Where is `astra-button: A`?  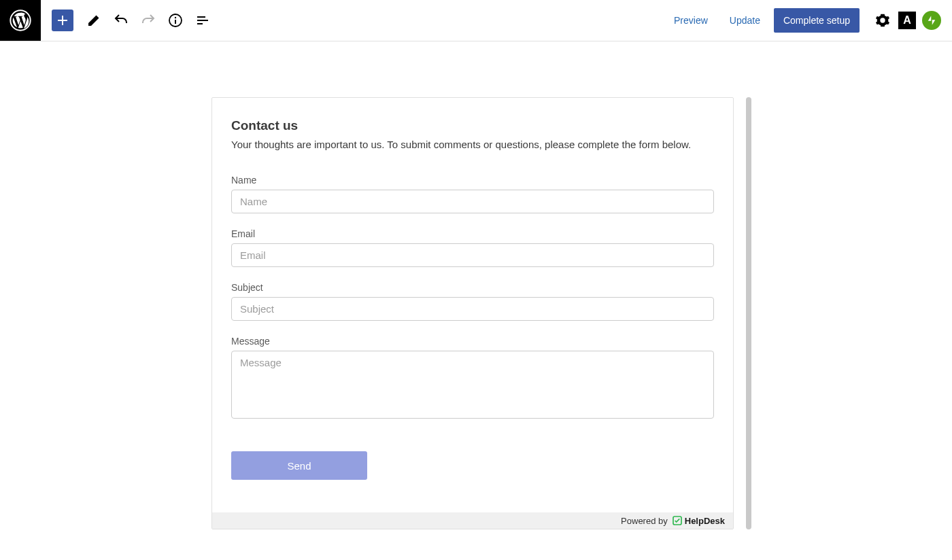 astra-button: A is located at coordinates (907, 20).